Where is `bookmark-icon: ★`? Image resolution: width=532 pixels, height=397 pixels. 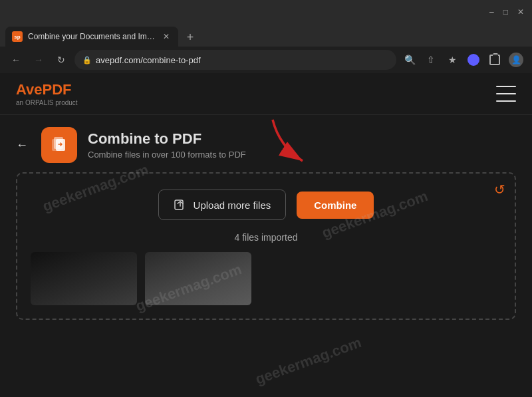
bookmark-icon: ★ is located at coordinates (452, 60).